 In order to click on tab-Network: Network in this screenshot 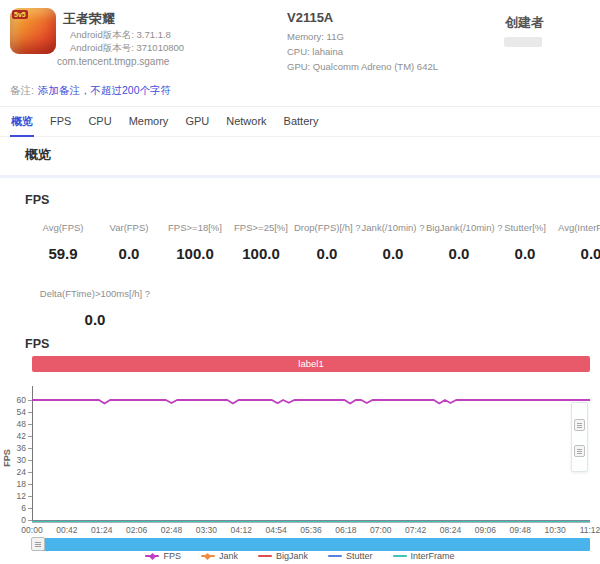, I will do `click(246, 122)`.